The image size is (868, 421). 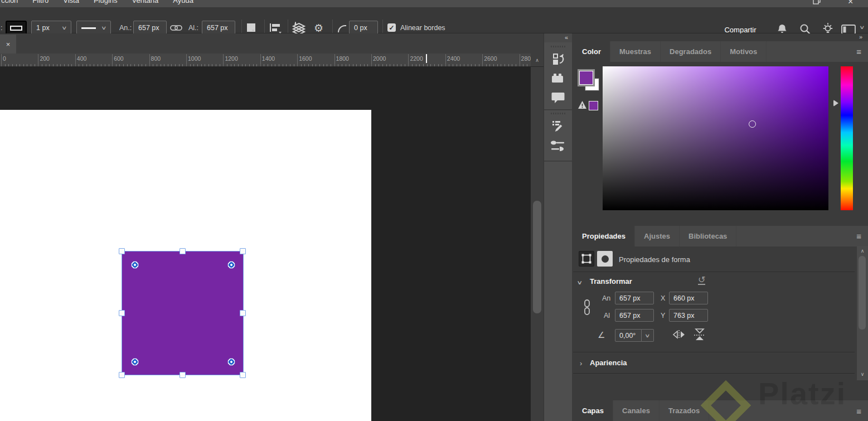 What do you see at coordinates (106, 2) in the screenshot?
I see `menu-item-plugins: Plugins` at bounding box center [106, 2].